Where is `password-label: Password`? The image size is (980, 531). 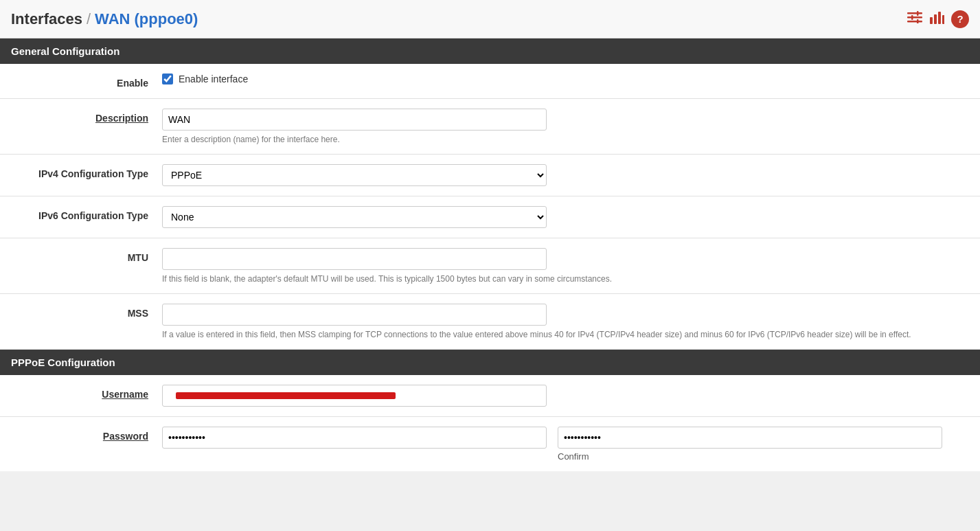
password-label: Password is located at coordinates (87, 434).